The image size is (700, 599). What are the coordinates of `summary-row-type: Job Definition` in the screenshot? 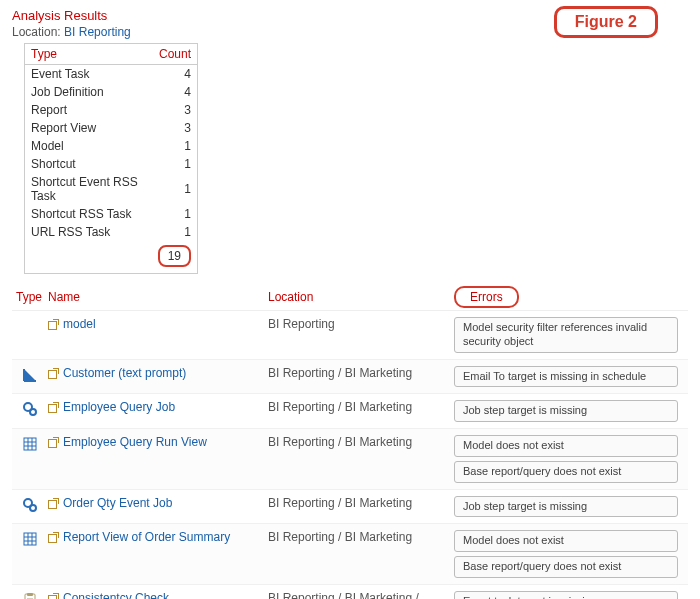 It's located at (89, 92).